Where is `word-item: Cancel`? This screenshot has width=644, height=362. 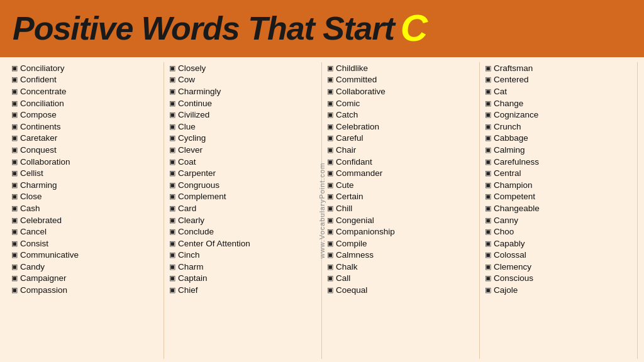
word-item: Cancel is located at coordinates (85, 231).